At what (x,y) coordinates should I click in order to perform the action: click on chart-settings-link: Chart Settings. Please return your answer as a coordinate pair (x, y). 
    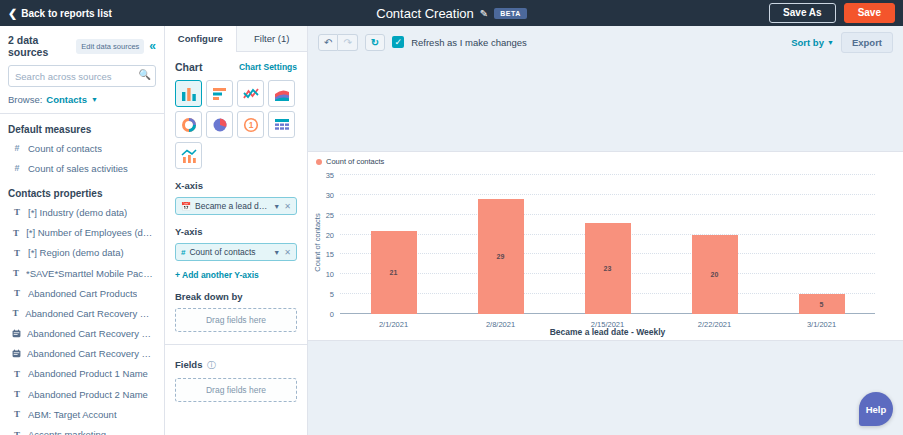
    Looking at the image, I should click on (268, 67).